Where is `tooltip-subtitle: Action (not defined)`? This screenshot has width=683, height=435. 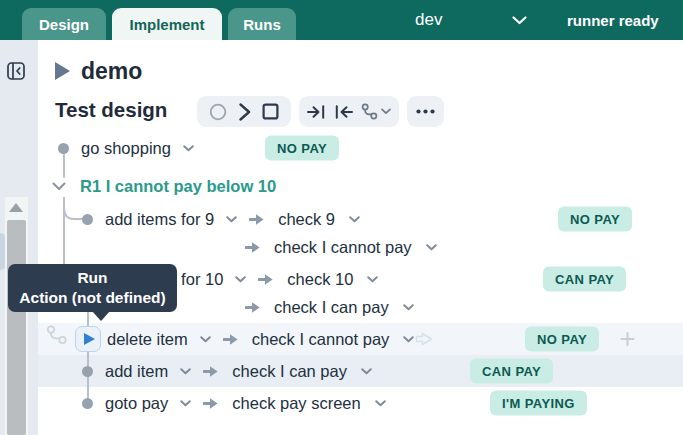 tooltip-subtitle: Action (not defined) is located at coordinates (92, 298).